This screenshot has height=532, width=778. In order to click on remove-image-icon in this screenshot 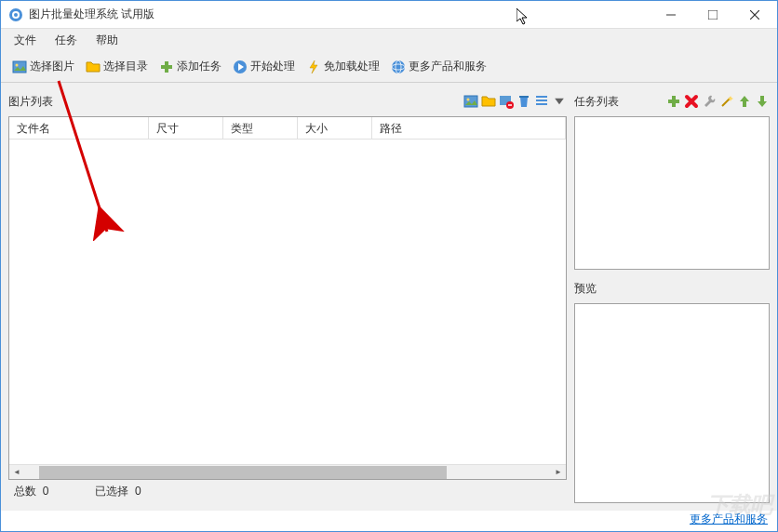, I will do `click(506, 101)`.